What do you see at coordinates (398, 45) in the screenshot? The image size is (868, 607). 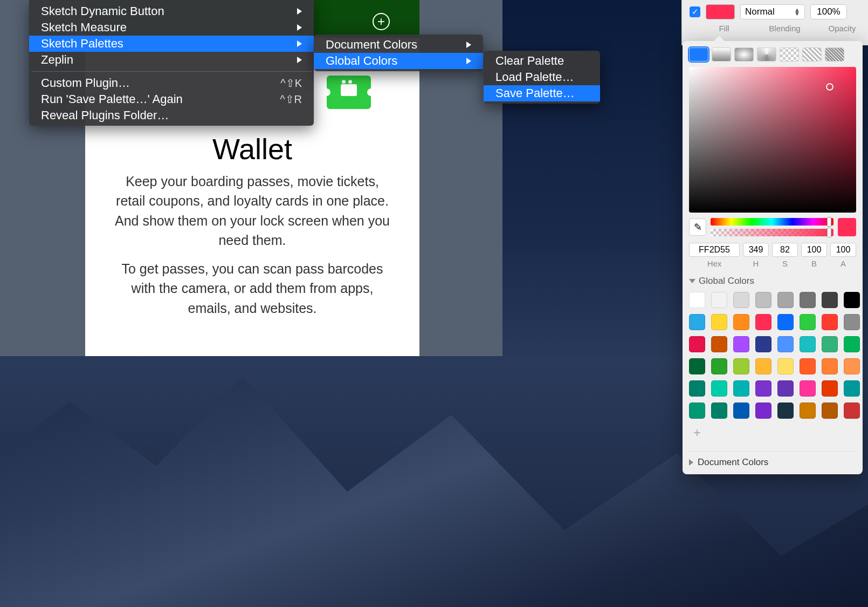 I see `menu-item-document-colors: Document Colors` at bounding box center [398, 45].